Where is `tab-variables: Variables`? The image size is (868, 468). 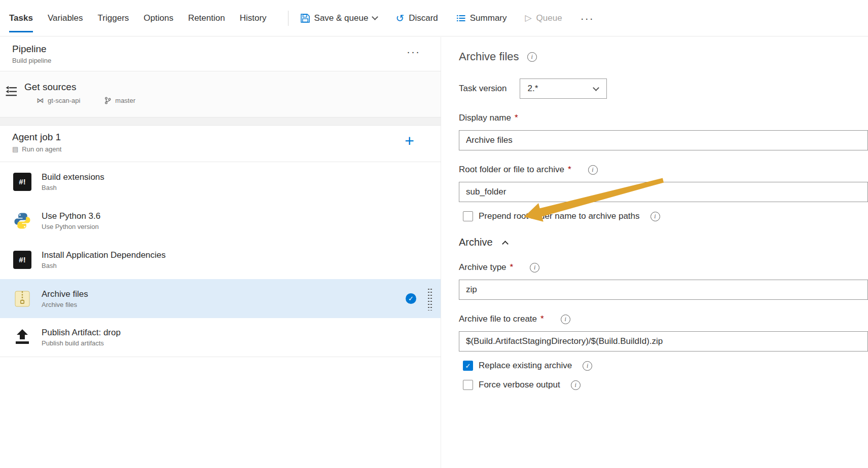 tab-variables: Variables is located at coordinates (65, 18).